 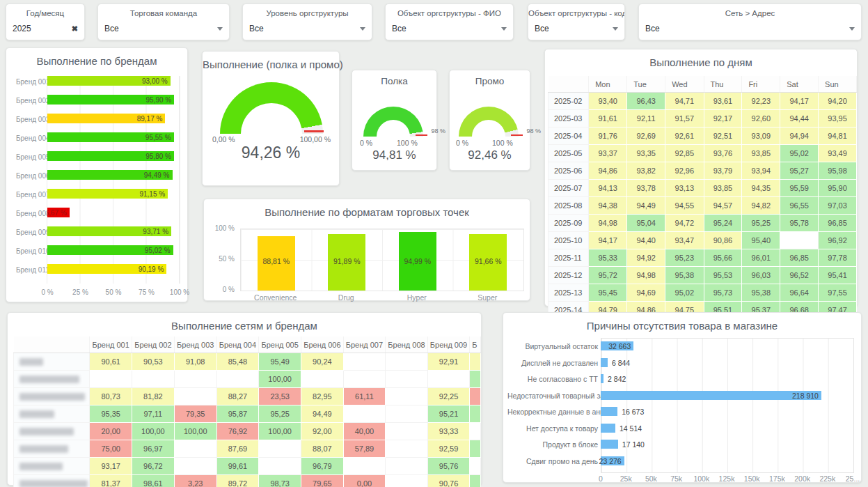 What do you see at coordinates (238, 397) in the screenshot?
I see `value-cell: 88,27` at bounding box center [238, 397].